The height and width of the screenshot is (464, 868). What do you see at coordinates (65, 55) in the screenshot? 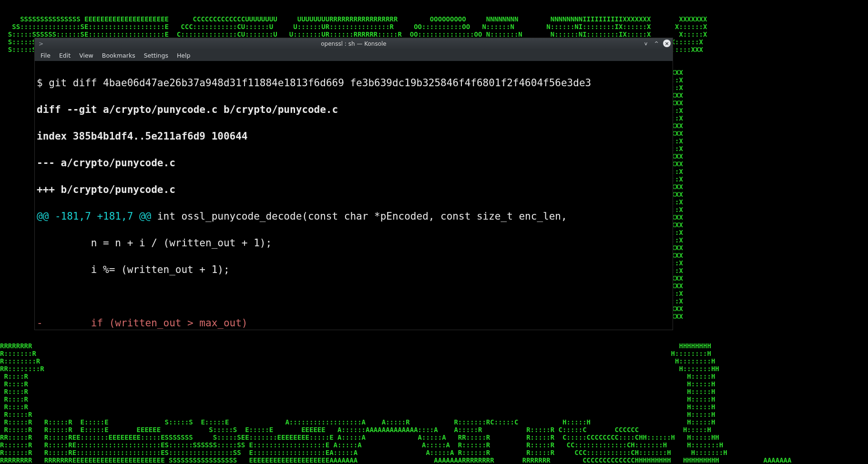
I see `menu-edit: Edit` at bounding box center [65, 55].